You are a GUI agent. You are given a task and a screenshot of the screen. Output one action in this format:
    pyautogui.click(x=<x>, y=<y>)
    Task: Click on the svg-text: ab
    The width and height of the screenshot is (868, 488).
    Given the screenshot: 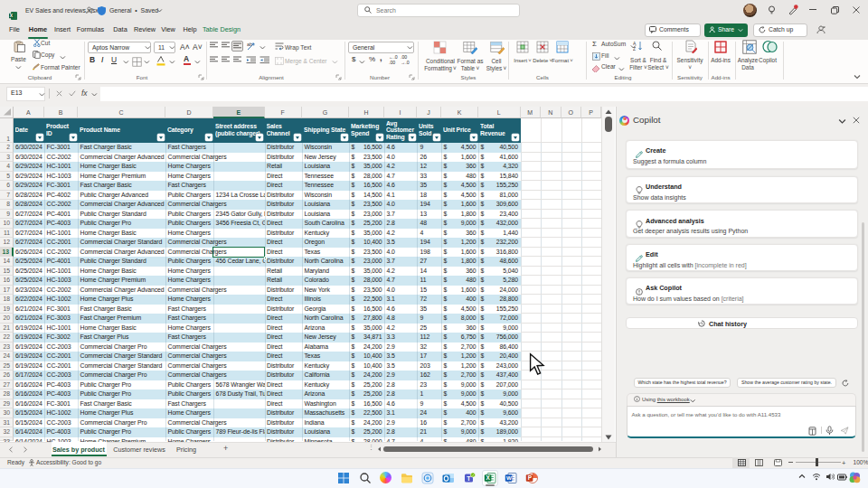 What is the action you would take?
    pyautogui.click(x=250, y=44)
    